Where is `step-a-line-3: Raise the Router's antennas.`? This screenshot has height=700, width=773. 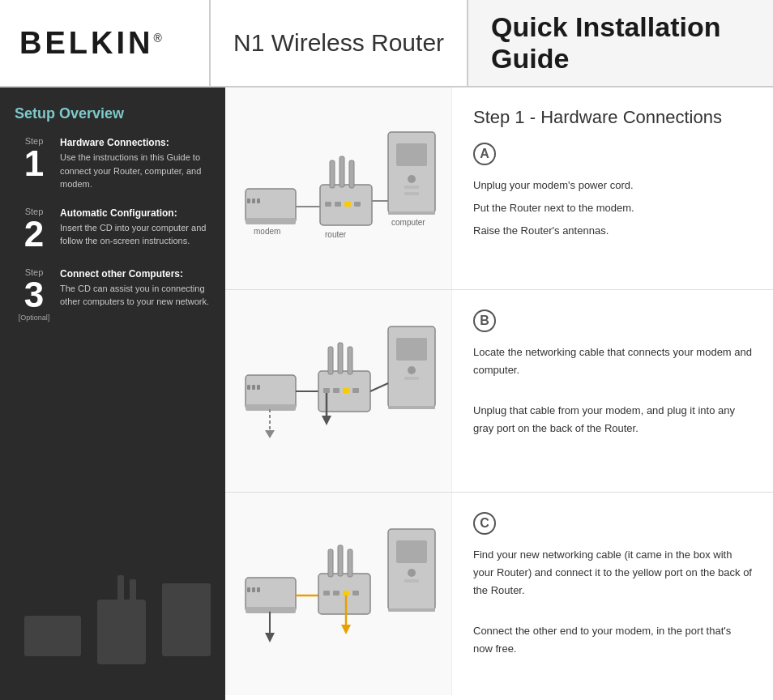
step-a-line-3: Raise the Router's antennas. is located at coordinates (613, 231).